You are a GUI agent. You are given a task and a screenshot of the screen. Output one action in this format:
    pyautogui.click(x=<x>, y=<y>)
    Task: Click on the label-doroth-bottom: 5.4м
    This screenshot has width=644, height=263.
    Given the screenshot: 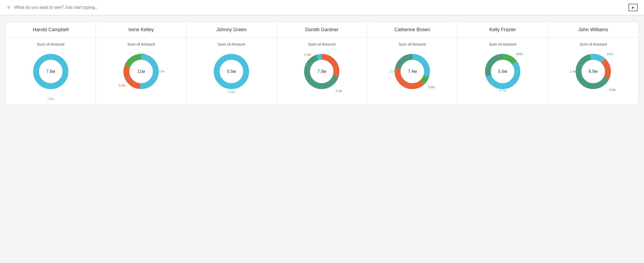 What is the action you would take?
    pyautogui.click(x=339, y=91)
    